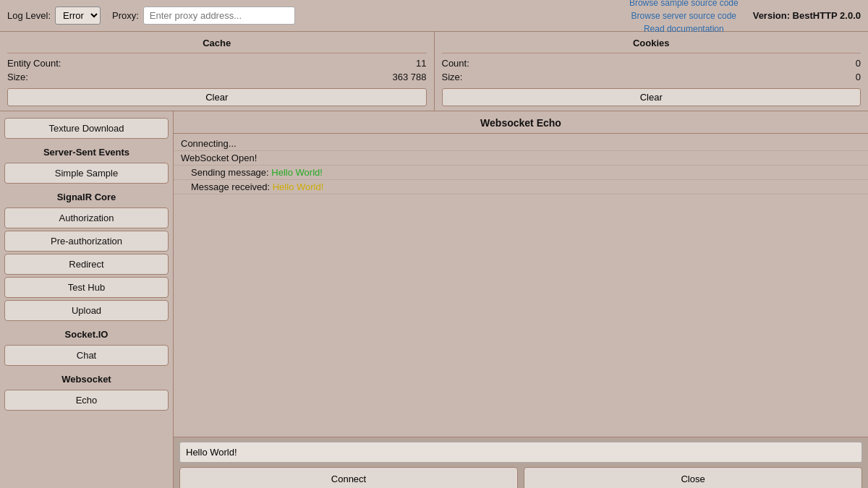  I want to click on log-level-label: Log Level:, so click(29, 16).